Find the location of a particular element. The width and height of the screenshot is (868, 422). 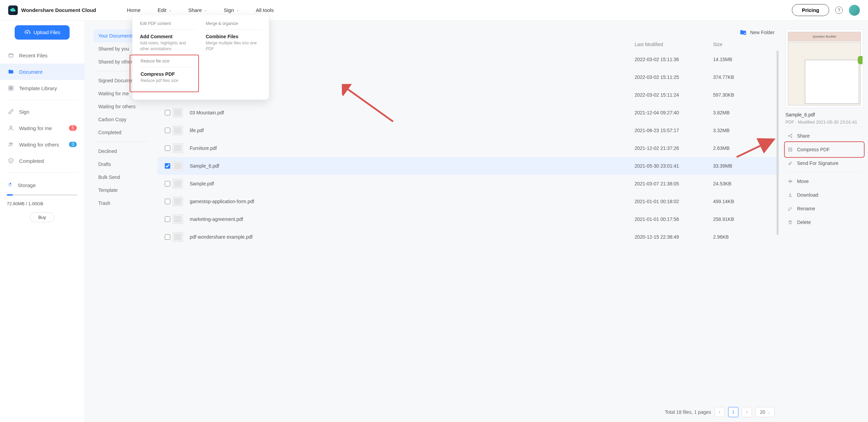

file-size: 3.32MB is located at coordinates (744, 130).